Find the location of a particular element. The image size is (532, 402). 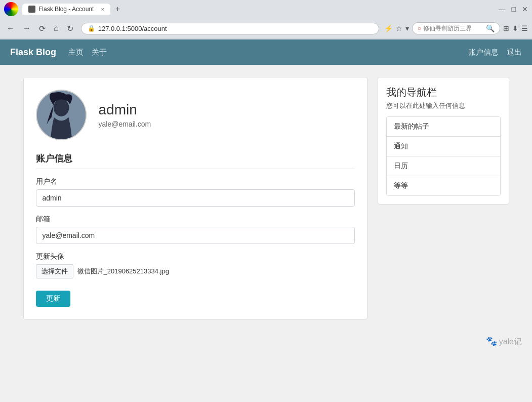

profile-section: admin yale@email.com is located at coordinates (195, 115).